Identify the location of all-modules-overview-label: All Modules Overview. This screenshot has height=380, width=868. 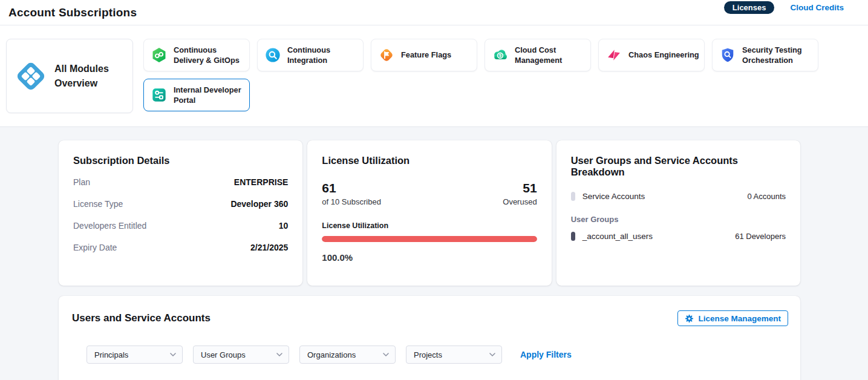
(88, 76).